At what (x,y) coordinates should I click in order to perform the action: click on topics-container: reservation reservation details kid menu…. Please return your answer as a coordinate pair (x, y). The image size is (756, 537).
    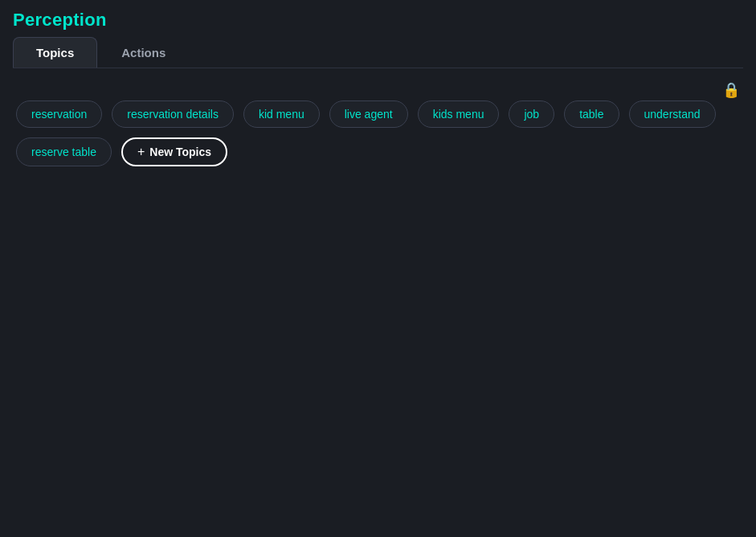
    Looking at the image, I should click on (378, 133).